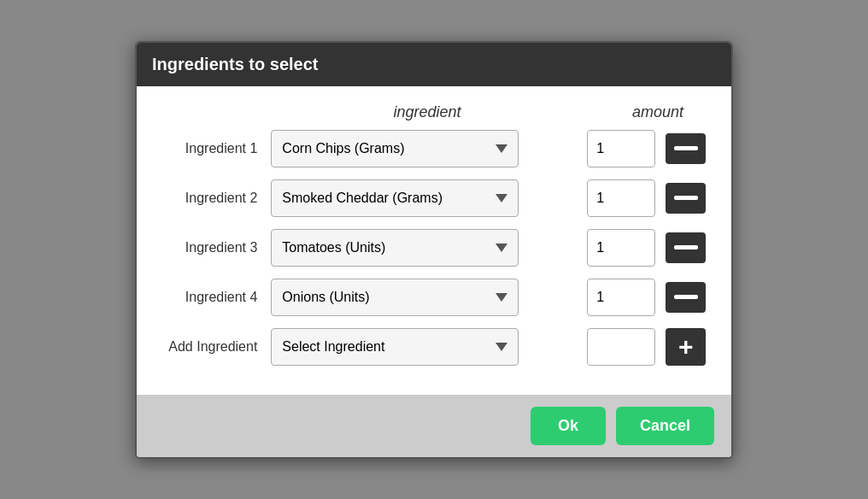 This screenshot has height=499, width=868. What do you see at coordinates (434, 113) in the screenshot?
I see `column-headers: ingredient amount` at bounding box center [434, 113].